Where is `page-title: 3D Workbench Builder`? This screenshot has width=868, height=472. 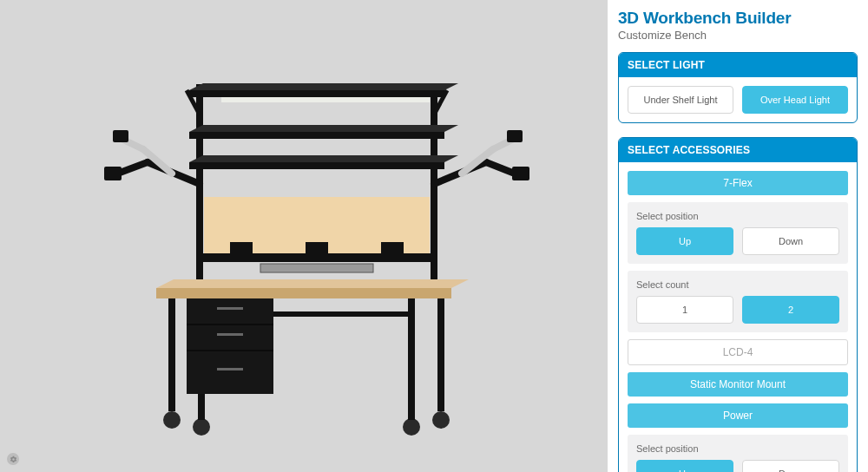 page-title: 3D Workbench Builder is located at coordinates (738, 18).